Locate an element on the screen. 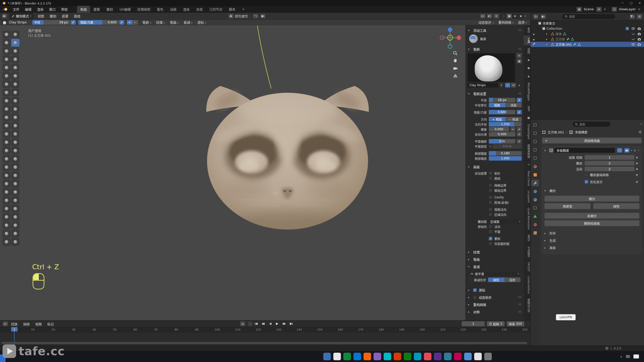 The height and width of the screenshot is (362, 644). radius-unit-toggle: 视图场景 is located at coordinates (505, 105).